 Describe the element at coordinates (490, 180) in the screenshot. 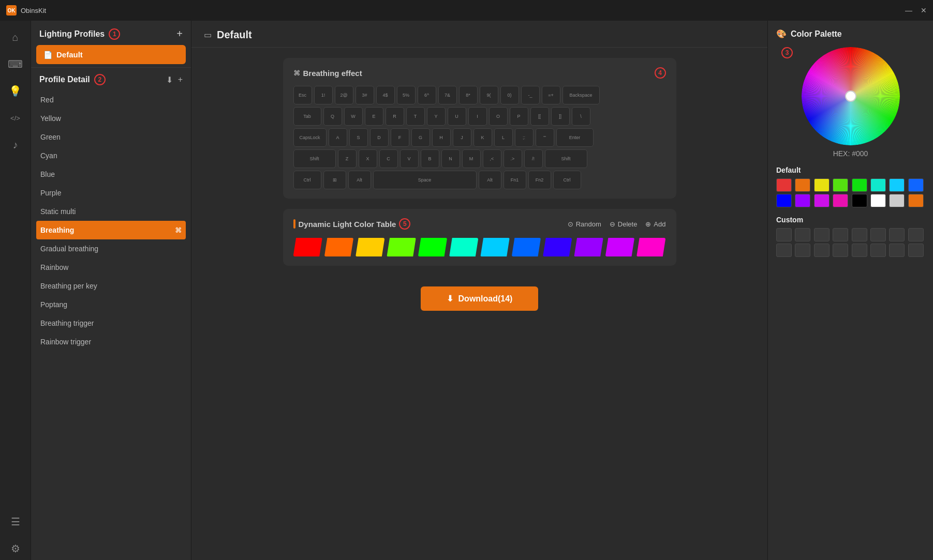

I see `key-ralt: Alt` at that location.